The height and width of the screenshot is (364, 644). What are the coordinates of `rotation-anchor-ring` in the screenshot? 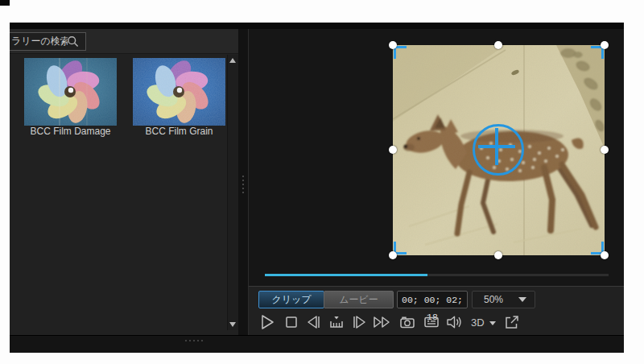 It's located at (498, 150).